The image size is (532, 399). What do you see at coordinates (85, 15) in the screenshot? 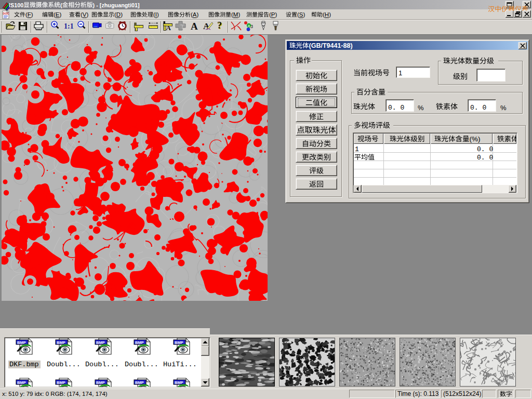
I see `svg-text: (V)` at bounding box center [85, 15].